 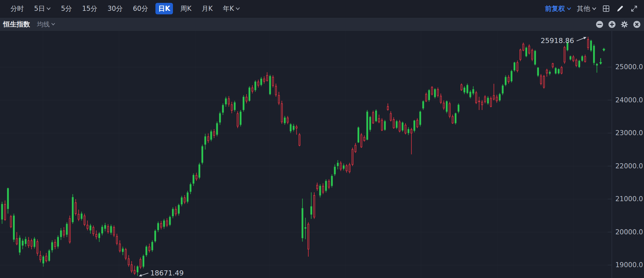 I want to click on timeframe-tabs: 分时5日5分15分30分60分日K周K月K年K, so click(x=121, y=9).